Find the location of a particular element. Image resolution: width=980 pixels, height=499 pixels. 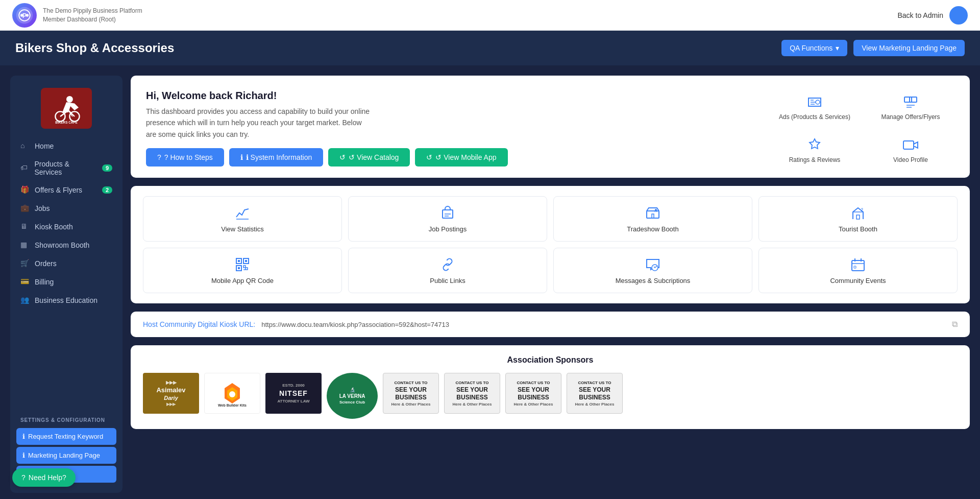

ads-label: Ads (Products & Services) is located at coordinates (815, 117).